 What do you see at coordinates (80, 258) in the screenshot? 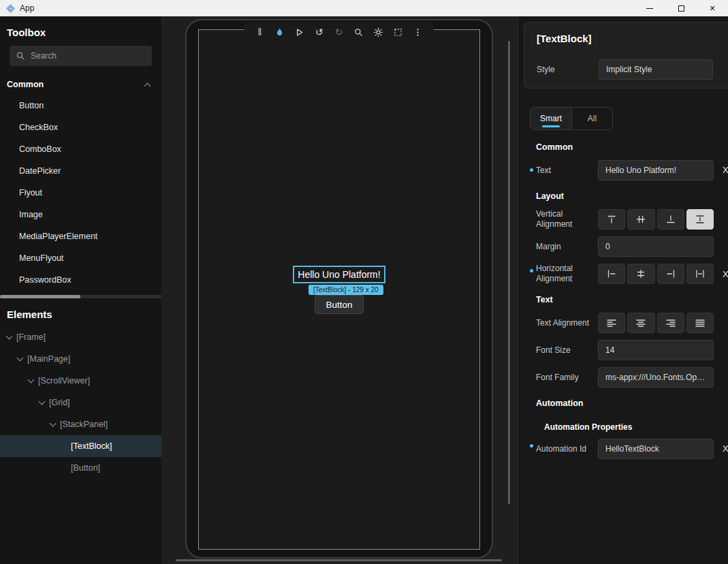
I see `toolbox-item-menuflyout: MenuFlyout` at bounding box center [80, 258].